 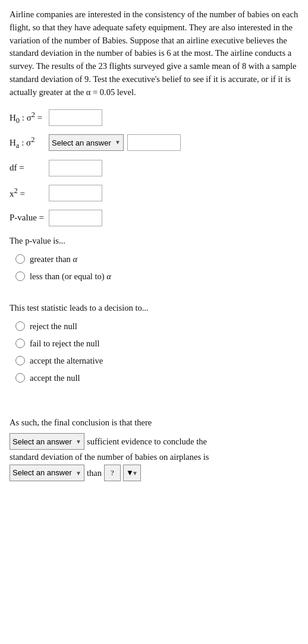 What do you see at coordinates (154, 308) in the screenshot?
I see `decision-title: This test statistic leads to a decision …` at bounding box center [154, 308].